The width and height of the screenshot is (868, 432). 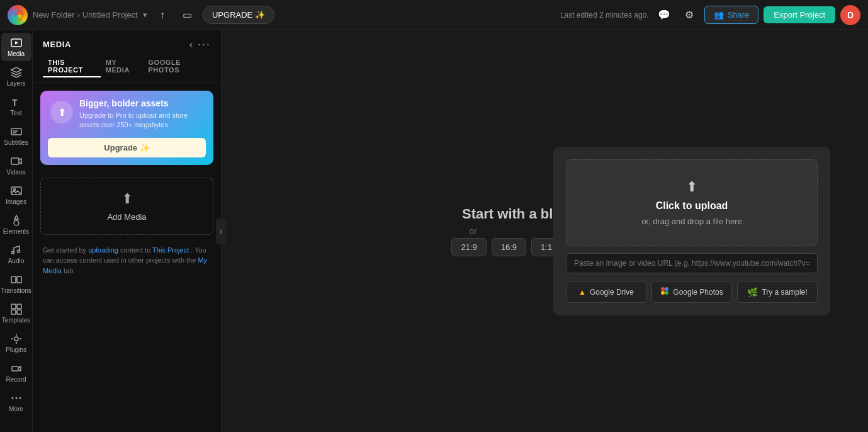 I want to click on transitions-icon, so click(x=16, y=280).